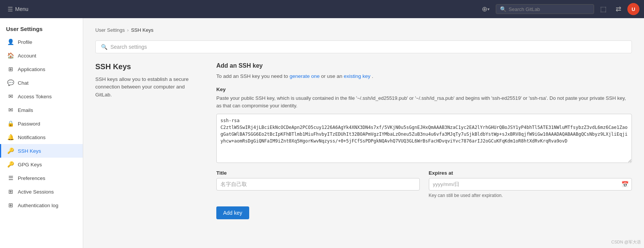 The width and height of the screenshot is (644, 248). What do you see at coordinates (604, 9) in the screenshot?
I see `dock-icon-button: ⬚` at bounding box center [604, 9].